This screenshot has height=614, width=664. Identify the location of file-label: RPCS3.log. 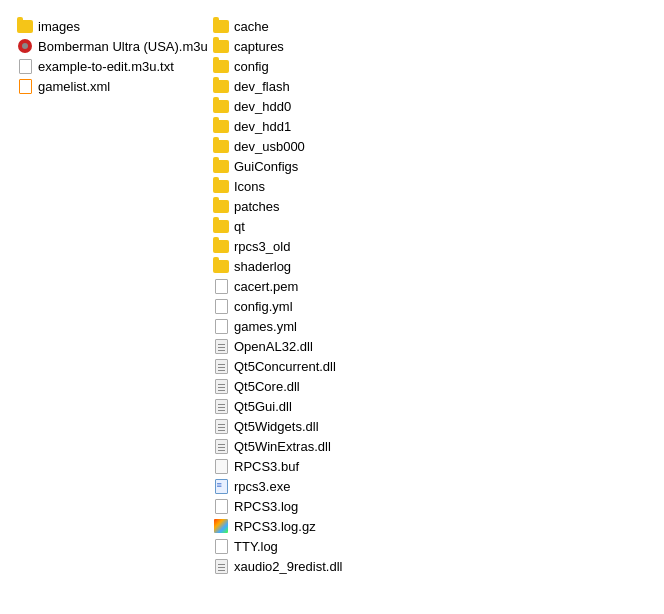
(266, 506).